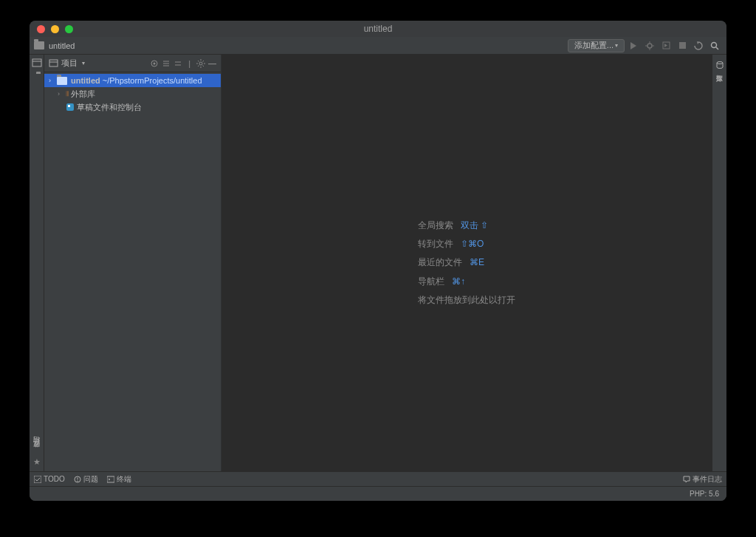 The image size is (756, 537). Describe the element at coordinates (703, 479) in the screenshot. I see `event-log-tool-tab: 事件日志` at that location.